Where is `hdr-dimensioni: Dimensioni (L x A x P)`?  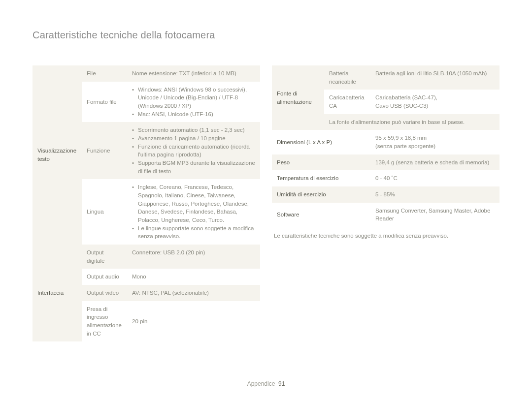
hdr-dimensioni: Dimensioni (L x A x P) is located at coordinates (321, 142).